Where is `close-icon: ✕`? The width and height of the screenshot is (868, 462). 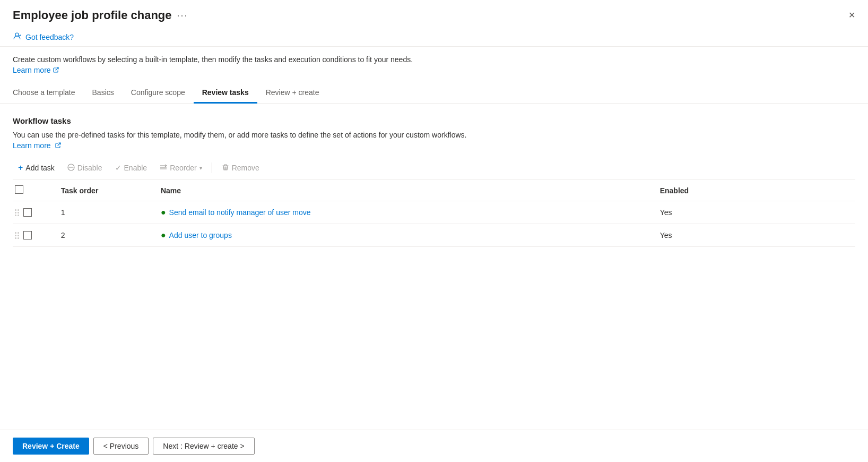
close-icon: ✕ is located at coordinates (852, 15).